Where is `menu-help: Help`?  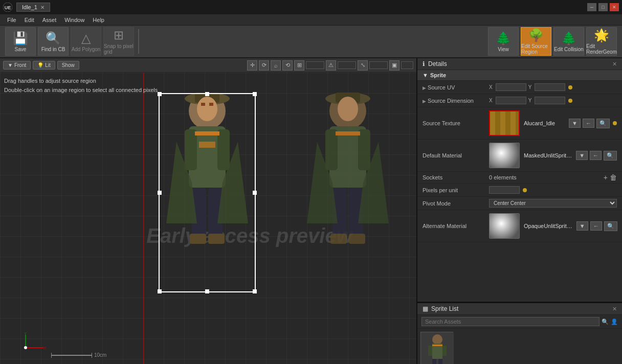 menu-help: Help is located at coordinates (98, 20).